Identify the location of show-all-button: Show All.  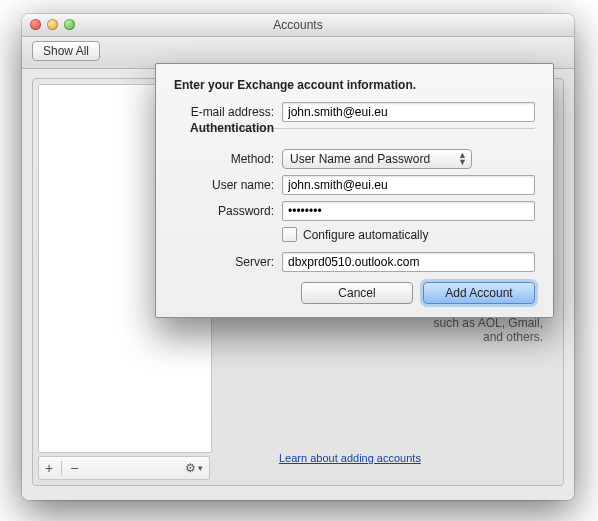
(66, 51).